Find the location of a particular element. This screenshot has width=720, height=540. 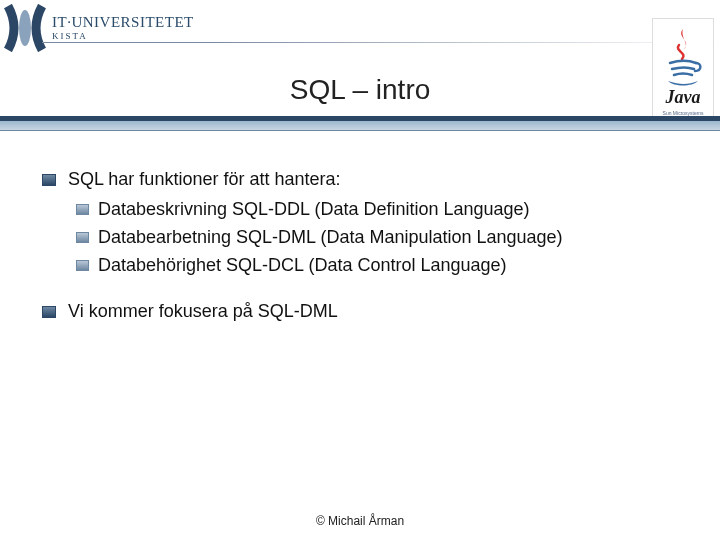

bullet-2-text: Vi kommer fokusera på SQL-DML is located at coordinates (203, 311).